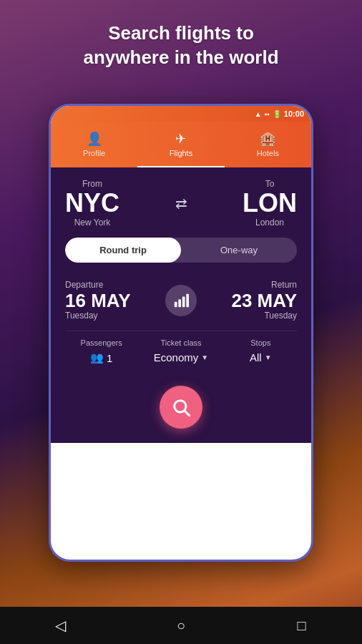  I want to click on dates-section: Departure 16 MAY Tuesday Return 23 MAY T…, so click(181, 302).